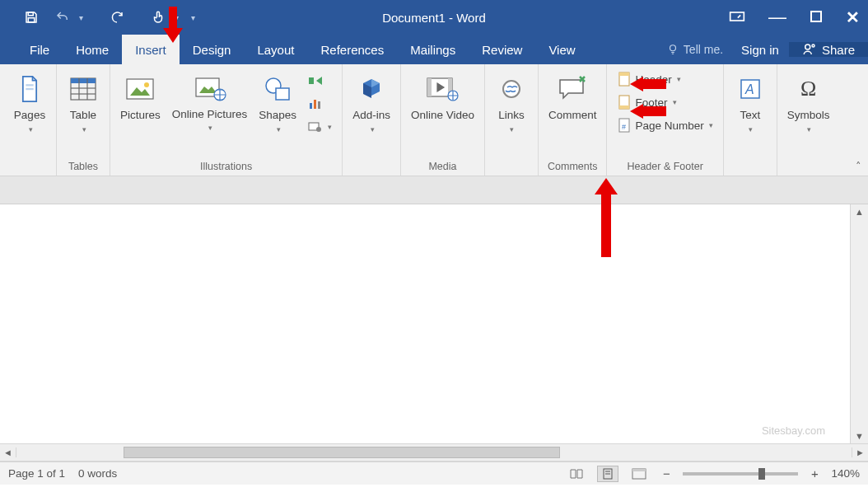 Image resolution: width=868 pixels, height=492 pixels. I want to click on redo-button, so click(117, 17).